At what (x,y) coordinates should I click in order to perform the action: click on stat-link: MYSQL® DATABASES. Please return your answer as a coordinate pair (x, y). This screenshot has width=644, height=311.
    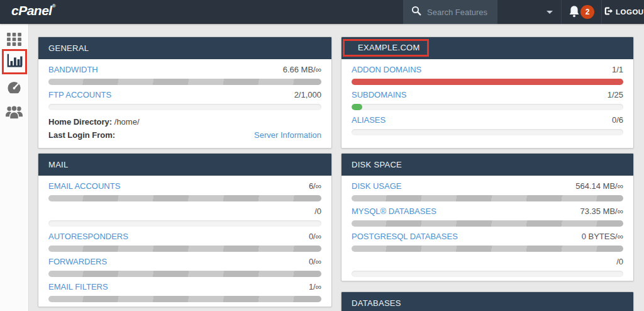
    Looking at the image, I should click on (394, 212).